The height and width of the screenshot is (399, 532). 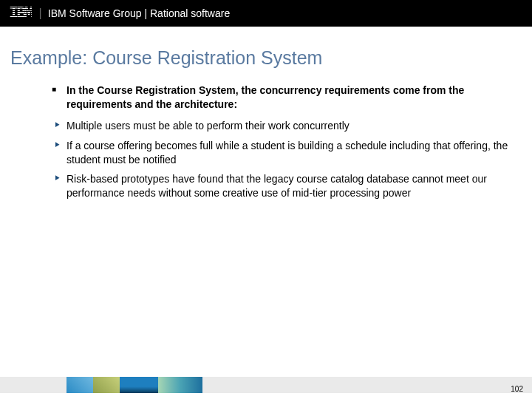 I want to click on footer-graphics, so click(x=101, y=385).